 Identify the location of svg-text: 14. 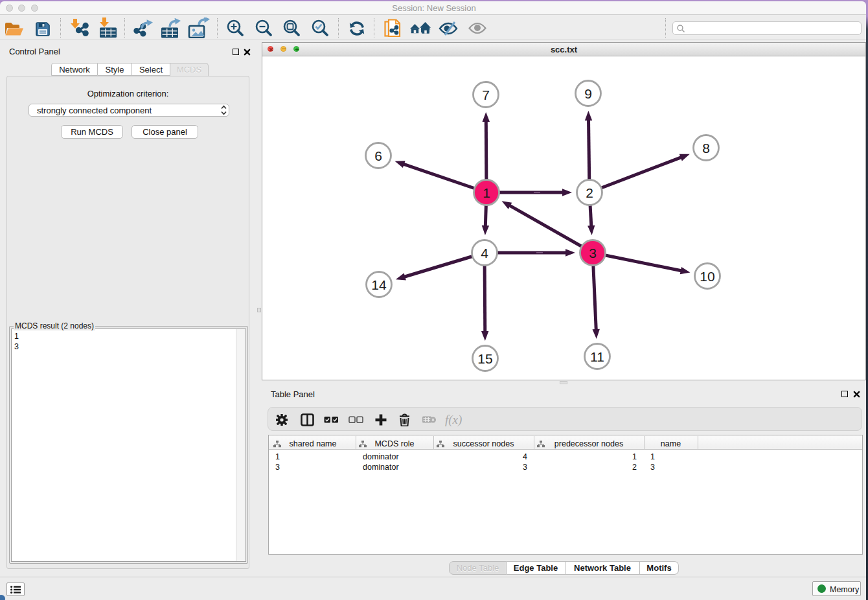
(379, 285).